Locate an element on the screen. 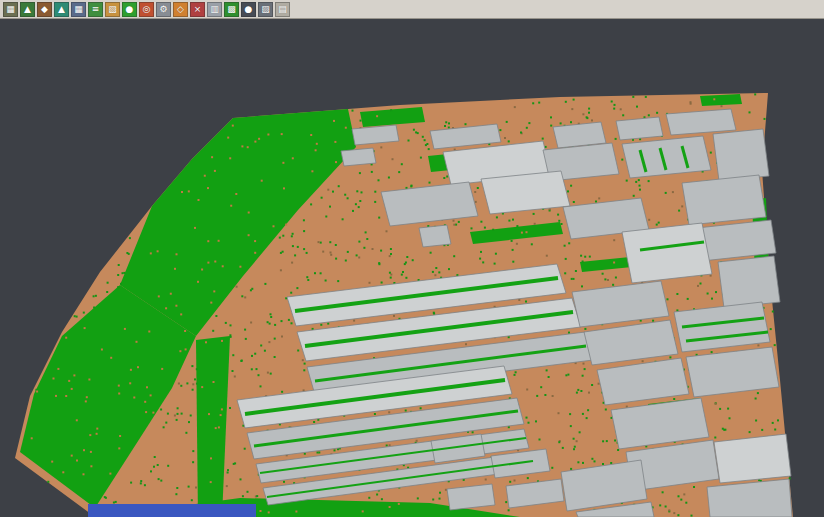  vegetation-class-icon: ▩ is located at coordinates (232, 10).